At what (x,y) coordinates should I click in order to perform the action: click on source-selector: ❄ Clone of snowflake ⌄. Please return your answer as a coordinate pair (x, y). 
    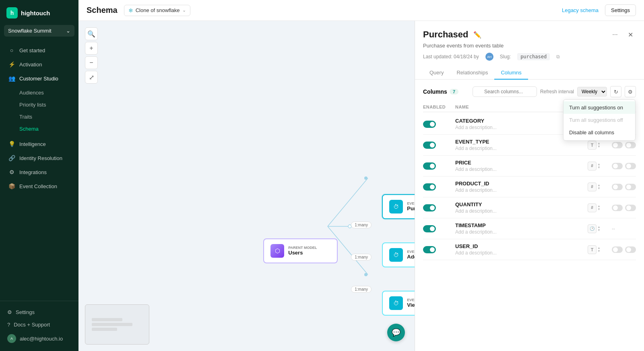
    Looking at the image, I should click on (157, 10).